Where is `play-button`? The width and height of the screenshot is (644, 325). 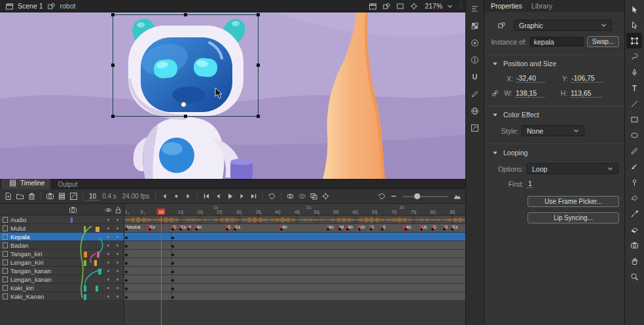 play-button is located at coordinates (230, 197).